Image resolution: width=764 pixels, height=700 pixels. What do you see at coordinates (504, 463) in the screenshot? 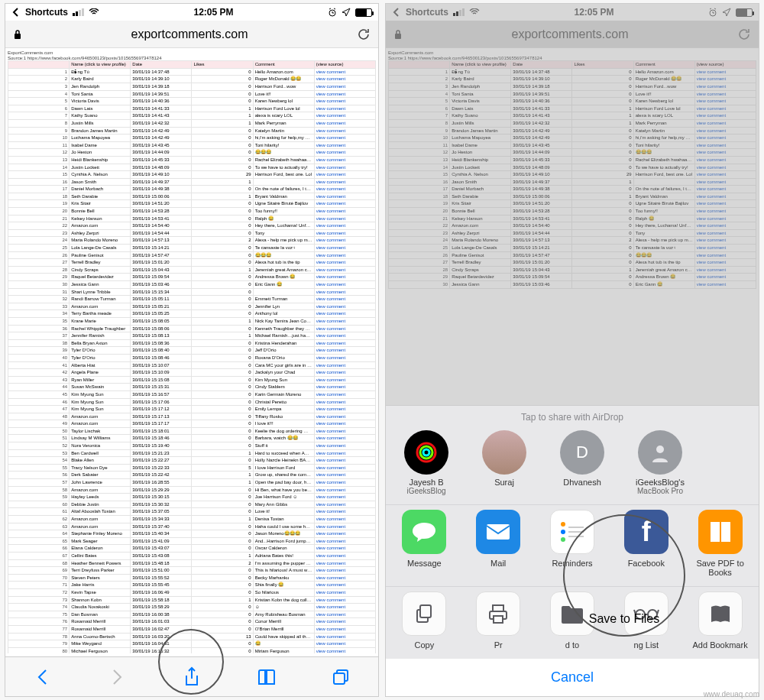
I see `airdrop-target: Suraj` at bounding box center [504, 463].